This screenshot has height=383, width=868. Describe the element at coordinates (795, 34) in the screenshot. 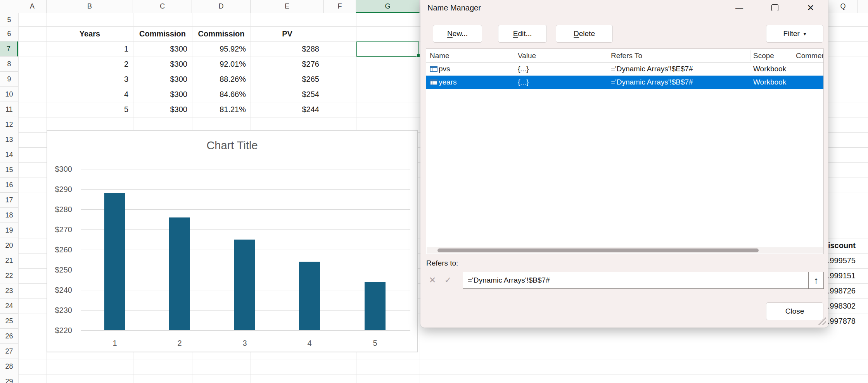

I see `filter-button: Filter ▾` at that location.